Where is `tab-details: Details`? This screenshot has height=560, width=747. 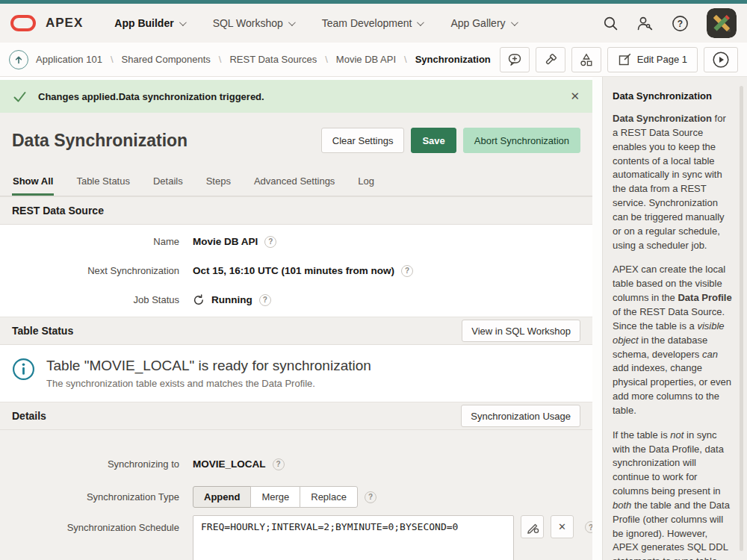 tab-details: Details is located at coordinates (168, 182).